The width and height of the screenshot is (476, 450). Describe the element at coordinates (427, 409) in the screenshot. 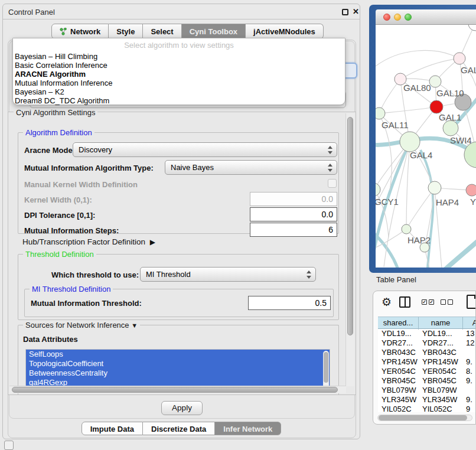

I see `table-row: YIL052CYIL052C9` at that location.